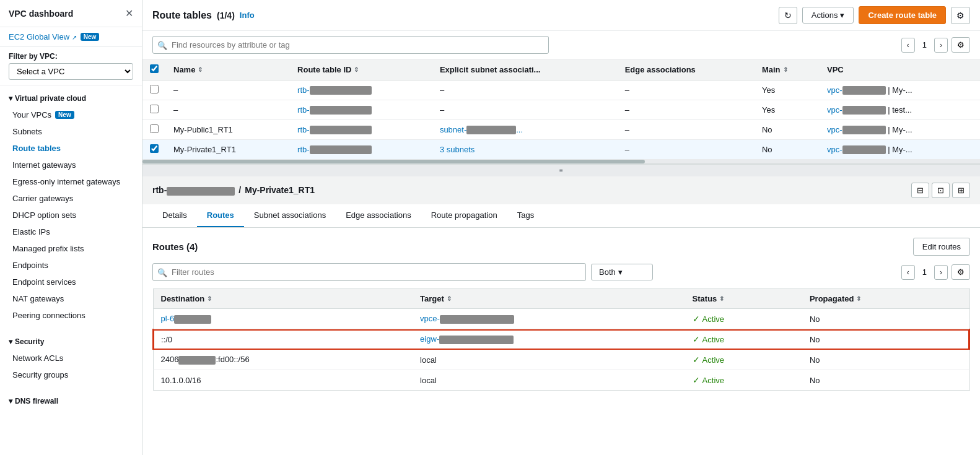 The width and height of the screenshot is (980, 455). I want to click on sidebar-item-nat-gateways: NAT gateways, so click(71, 298).